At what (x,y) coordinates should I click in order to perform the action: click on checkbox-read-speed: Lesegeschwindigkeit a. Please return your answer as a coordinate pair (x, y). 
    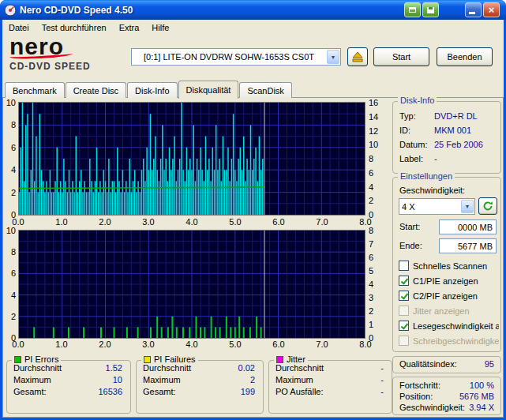
    Looking at the image, I should click on (448, 325).